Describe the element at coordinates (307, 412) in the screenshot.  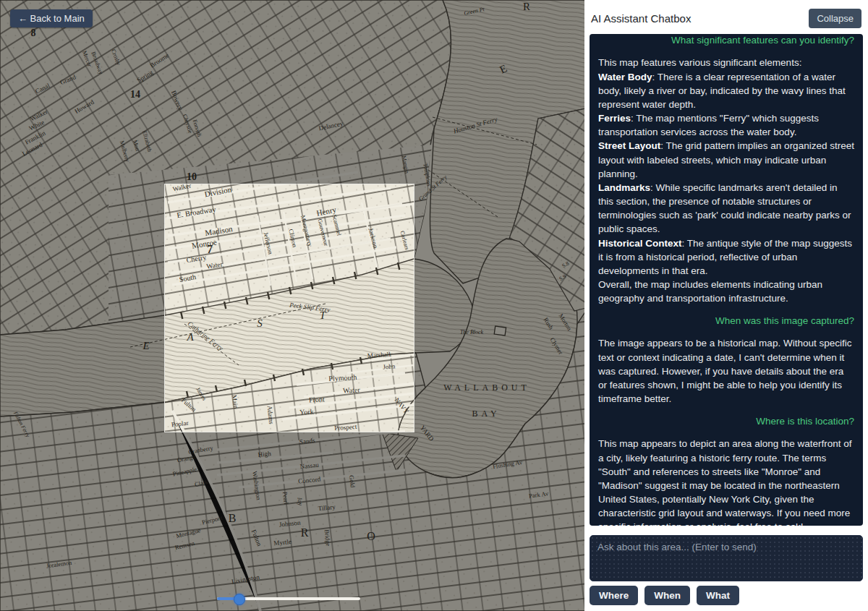
I see `map-label: York` at that location.